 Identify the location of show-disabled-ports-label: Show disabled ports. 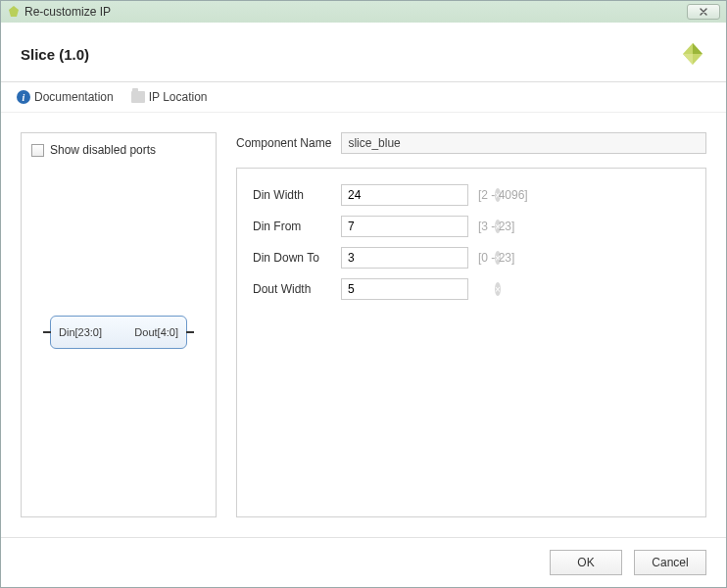
(103, 150).